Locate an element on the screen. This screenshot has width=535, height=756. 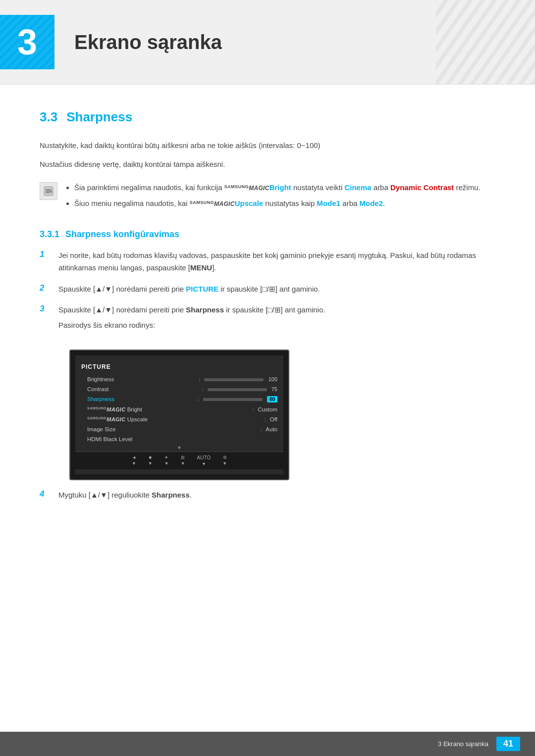
step-2: 2 Spauskite [▲/▼] norėdami pereiti prie … is located at coordinates (268, 289).